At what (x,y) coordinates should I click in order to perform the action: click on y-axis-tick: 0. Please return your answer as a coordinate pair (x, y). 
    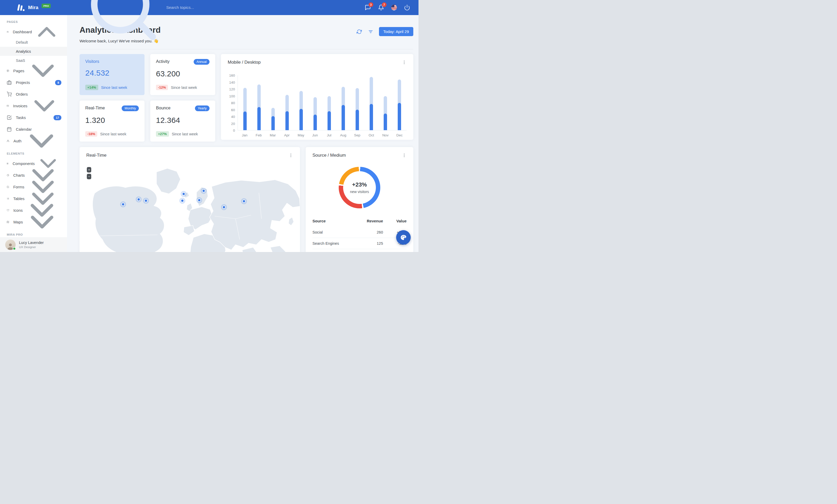
    Looking at the image, I should click on (234, 130).